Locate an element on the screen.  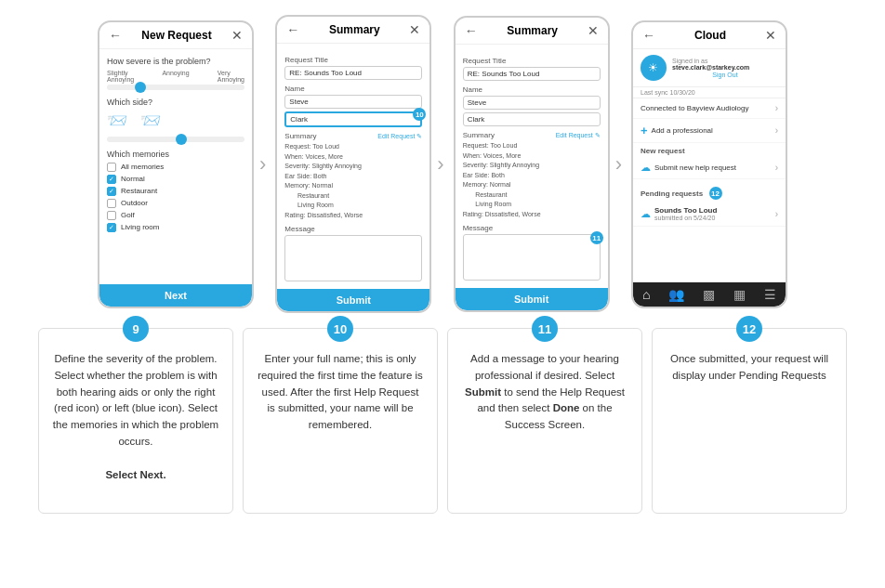
message-box-2: 11 is located at coordinates (532, 257).